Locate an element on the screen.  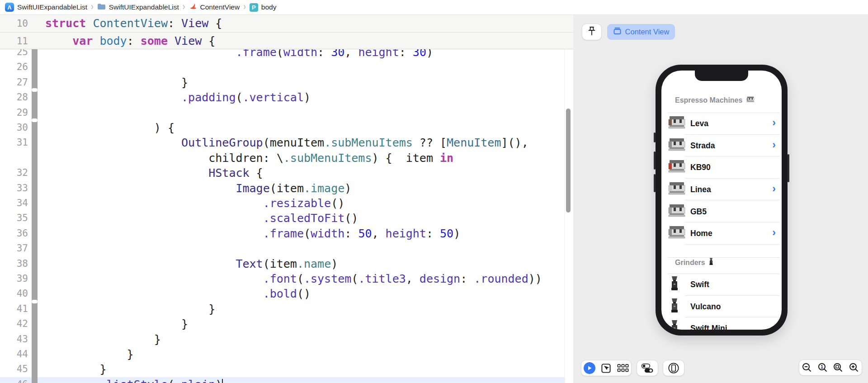
zoom-fit-button is located at coordinates (838, 368).